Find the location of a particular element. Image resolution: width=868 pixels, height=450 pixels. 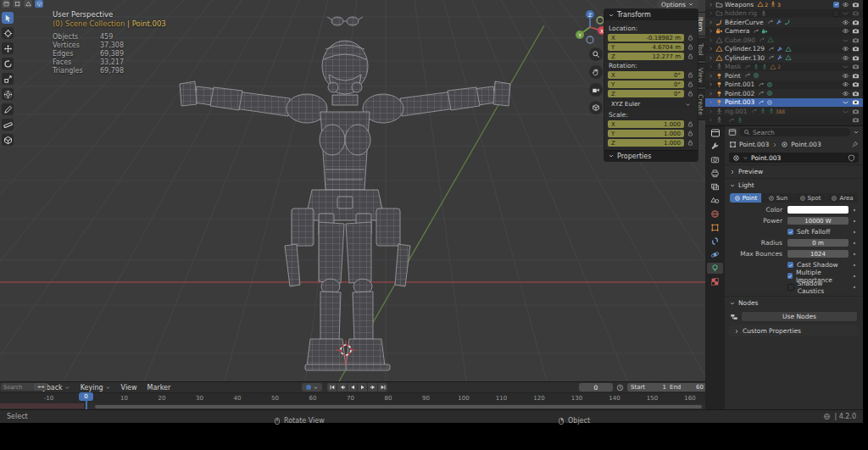

editor-icon is located at coordinates (732, 132).